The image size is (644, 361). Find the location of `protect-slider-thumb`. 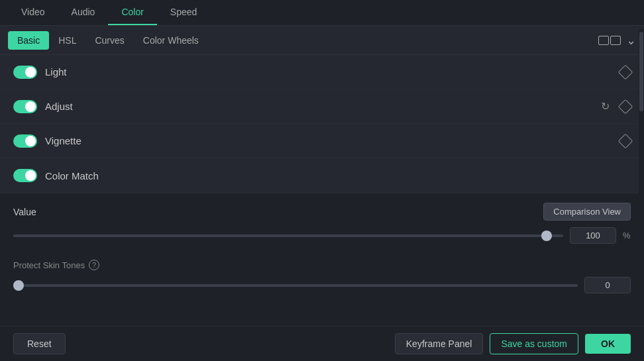

protect-slider-thumb is located at coordinates (19, 285).